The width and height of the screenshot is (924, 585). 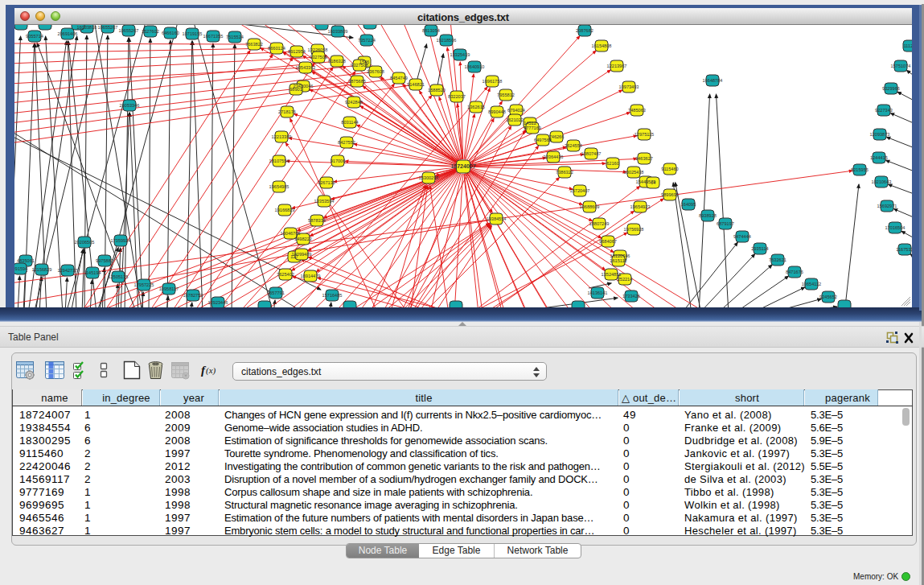 What do you see at coordinates (634, 172) in the screenshot?
I see `svg-text: 10025438` at bounding box center [634, 172].